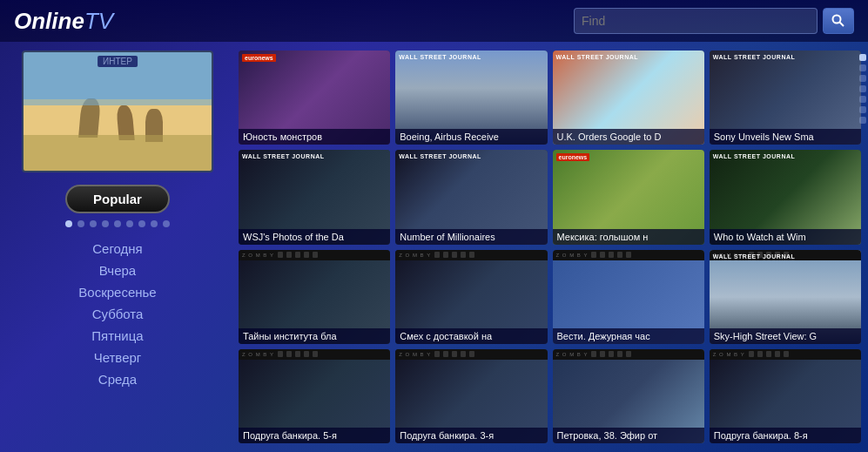 The height and width of the screenshot is (452, 868). Describe the element at coordinates (785, 237) in the screenshot. I see `video-title-8: Who to Watch at Wim` at that location.